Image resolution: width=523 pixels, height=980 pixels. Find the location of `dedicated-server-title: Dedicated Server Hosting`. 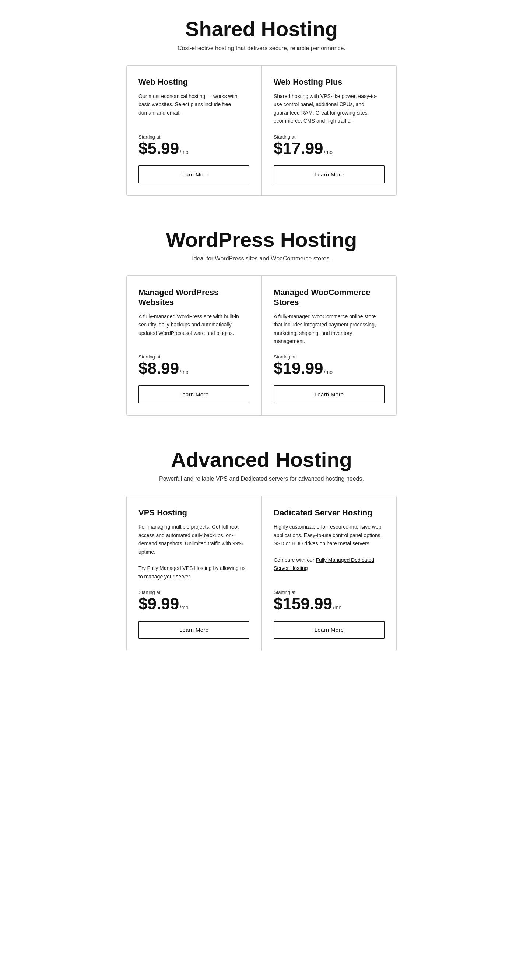

dedicated-server-title: Dedicated Server Hosting is located at coordinates (329, 513).